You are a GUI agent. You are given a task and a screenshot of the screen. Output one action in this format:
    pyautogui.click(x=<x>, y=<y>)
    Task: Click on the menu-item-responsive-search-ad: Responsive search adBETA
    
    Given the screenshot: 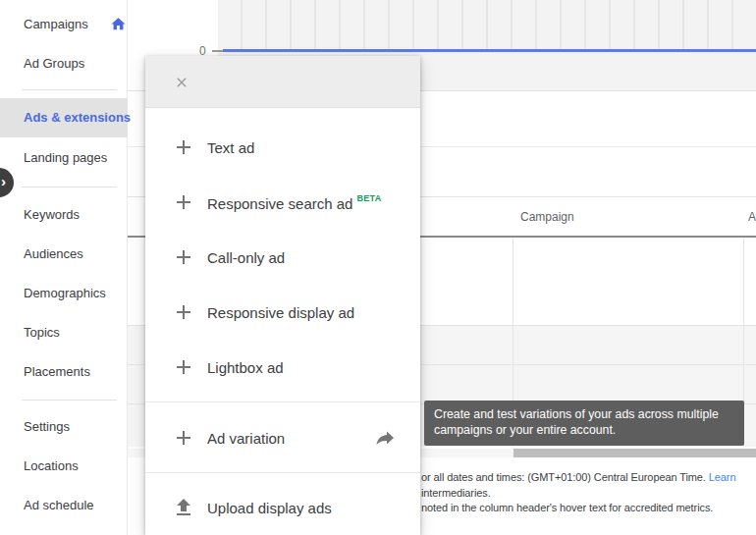 What is the action you would take?
    pyautogui.click(x=283, y=202)
    